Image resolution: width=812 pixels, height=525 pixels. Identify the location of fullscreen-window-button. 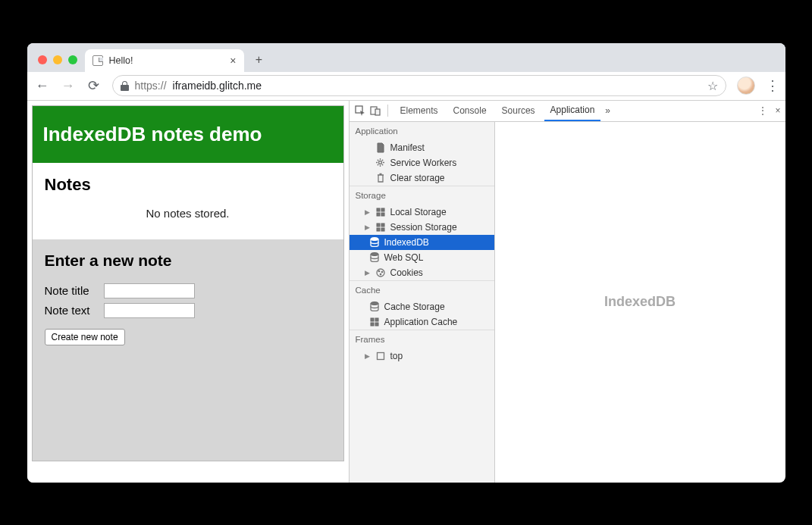
(73, 60).